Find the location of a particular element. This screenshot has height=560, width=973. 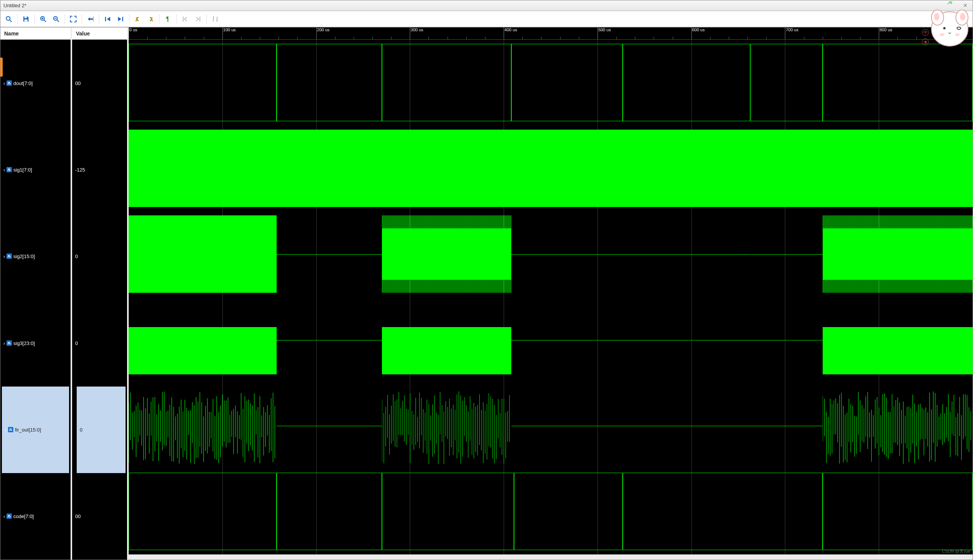

swap-cursors-icon is located at coordinates (215, 19).